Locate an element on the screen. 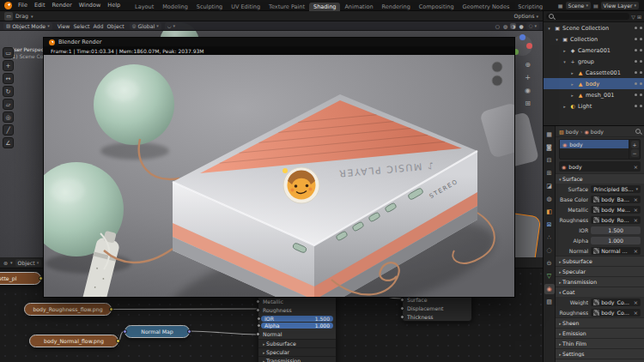  outliner-row: ▸ body is located at coordinates (594, 84).